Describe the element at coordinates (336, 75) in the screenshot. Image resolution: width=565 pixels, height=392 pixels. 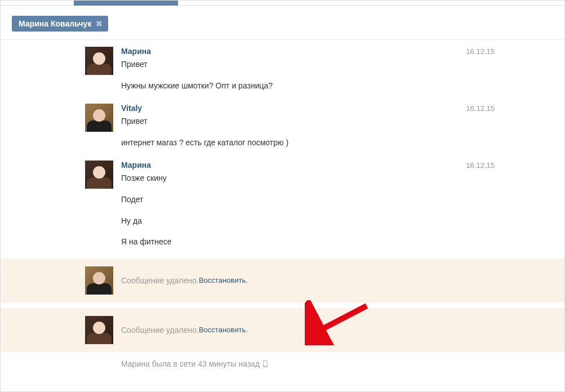
I see `message-text: Привет Нужны мужские шмотки? Опт и разни…` at that location.